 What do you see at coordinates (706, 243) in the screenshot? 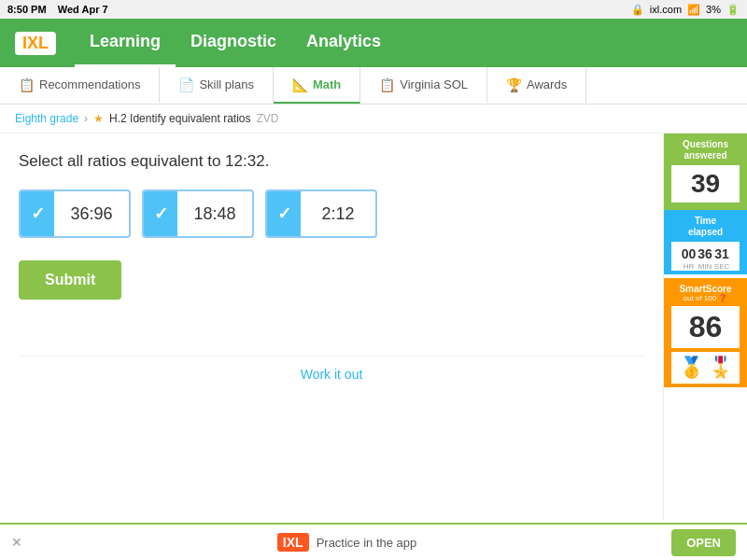
I see `time-elapsed-panel: Timeelapsed 00 HR 36 MIN 31 SEC` at bounding box center [706, 243].